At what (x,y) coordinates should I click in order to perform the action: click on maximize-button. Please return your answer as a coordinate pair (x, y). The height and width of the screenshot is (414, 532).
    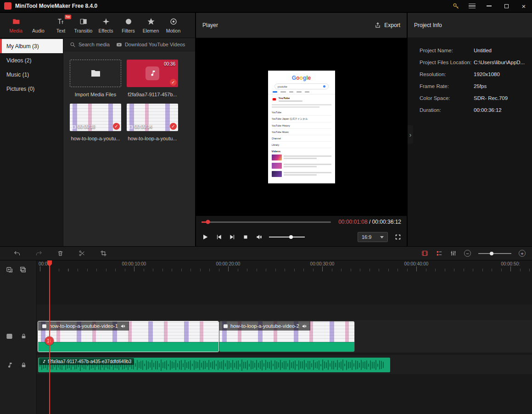
    Looking at the image, I should click on (506, 6).